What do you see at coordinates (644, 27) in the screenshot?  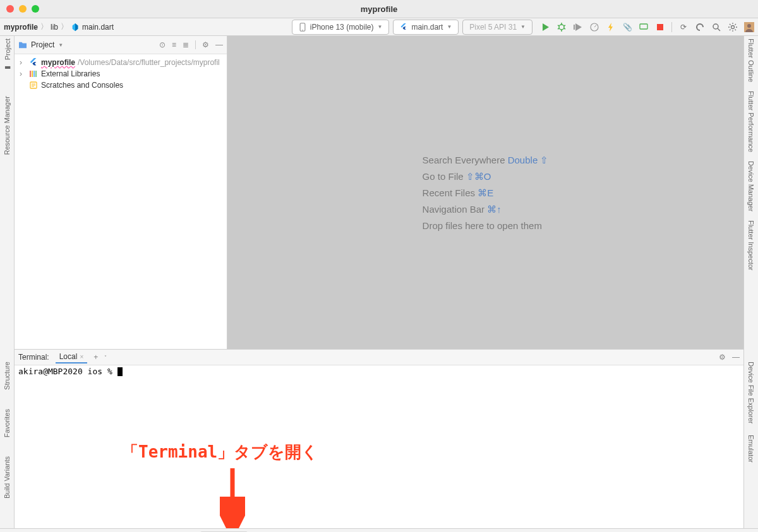 I see `devtools-button` at bounding box center [644, 27].